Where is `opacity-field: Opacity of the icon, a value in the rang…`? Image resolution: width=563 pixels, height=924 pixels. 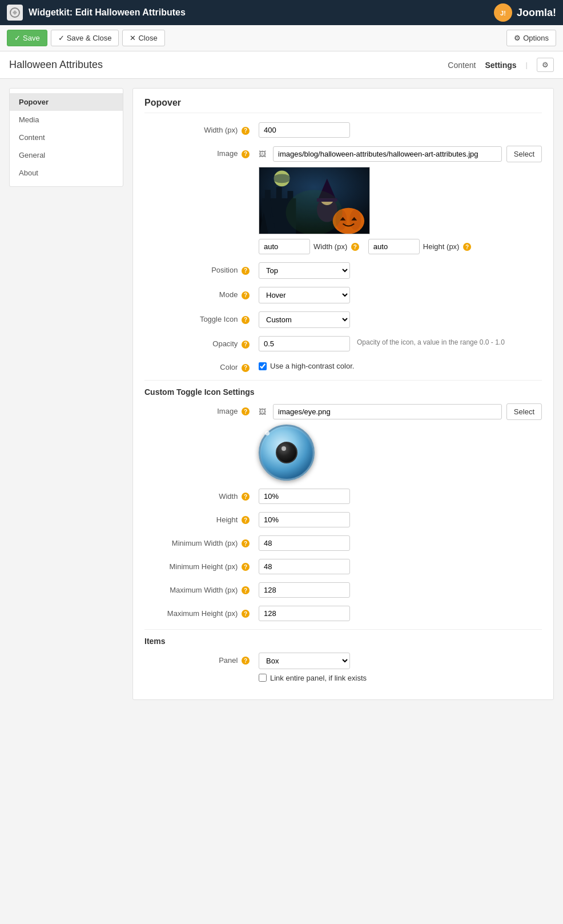
opacity-field: Opacity of the icon, a value in the rang… is located at coordinates (400, 344).